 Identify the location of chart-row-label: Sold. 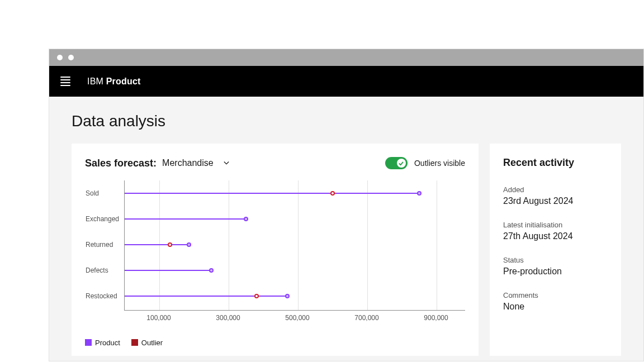
(103, 193).